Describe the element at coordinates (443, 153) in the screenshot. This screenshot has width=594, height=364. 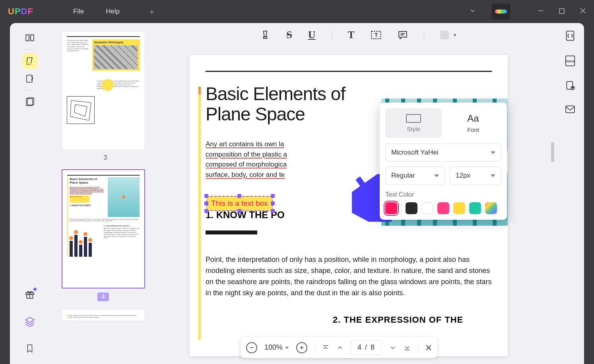
I see `font-family-select: Microsoft YaHei` at that location.